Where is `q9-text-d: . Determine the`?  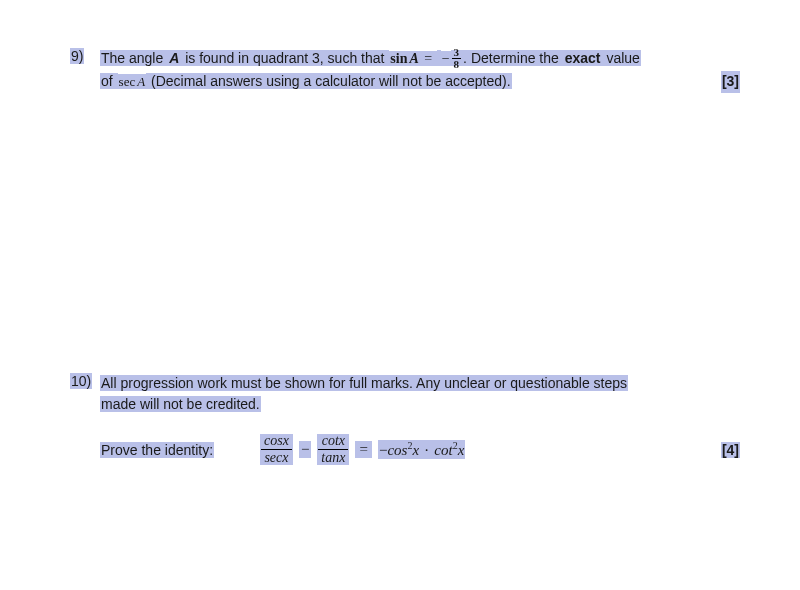 q9-text-d: . Determine the is located at coordinates (513, 58).